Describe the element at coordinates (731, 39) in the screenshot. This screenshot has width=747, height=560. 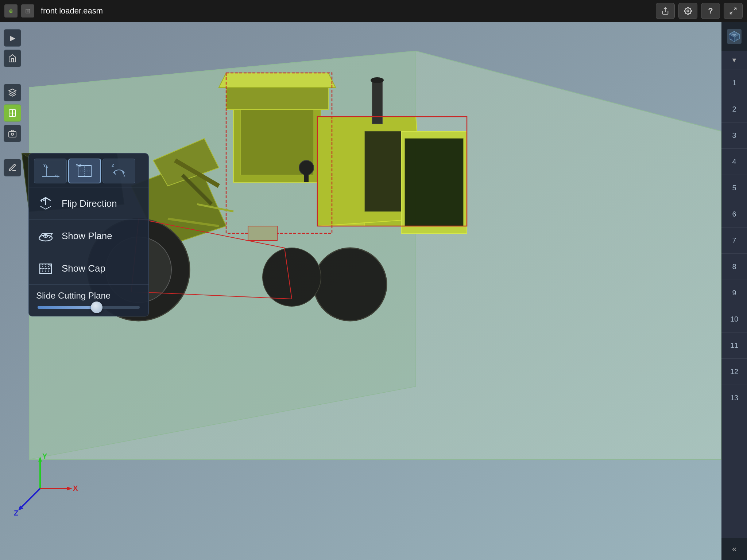
I see `svg-text: FR` at that location.